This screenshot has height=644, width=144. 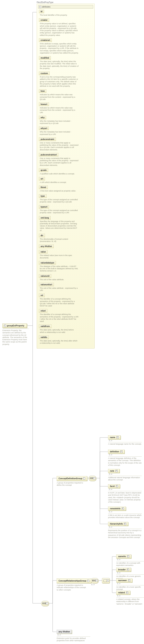 What do you see at coordinates (45, 218) in the screenshot?
I see `attribute-name: xml:lang` at bounding box center [45, 218].